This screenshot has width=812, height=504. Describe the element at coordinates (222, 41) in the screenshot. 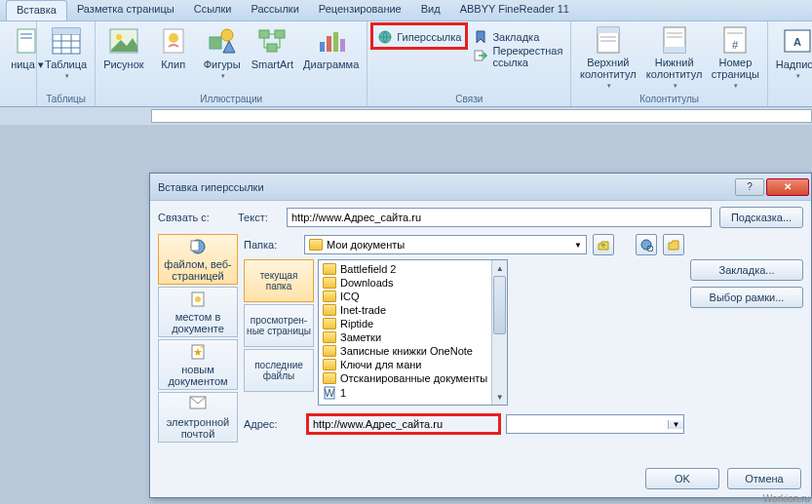

I see `shapes-icon` at that location.